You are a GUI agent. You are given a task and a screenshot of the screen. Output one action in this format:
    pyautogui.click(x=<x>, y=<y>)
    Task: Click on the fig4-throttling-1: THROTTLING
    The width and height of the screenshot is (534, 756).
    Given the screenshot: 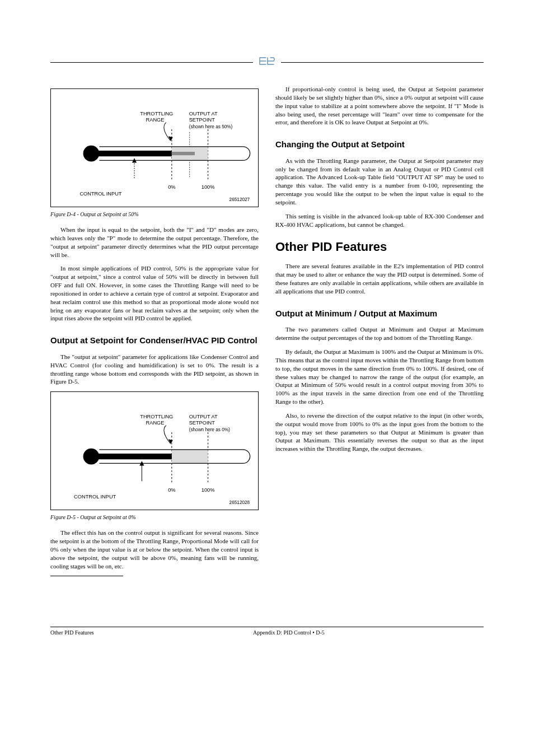 What is the action you would take?
    pyautogui.click(x=157, y=114)
    